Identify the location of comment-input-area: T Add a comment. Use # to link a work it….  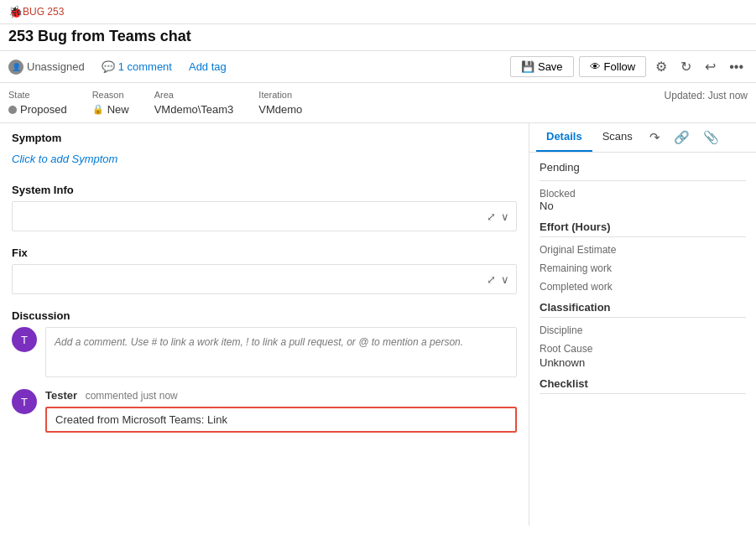
(264, 352).